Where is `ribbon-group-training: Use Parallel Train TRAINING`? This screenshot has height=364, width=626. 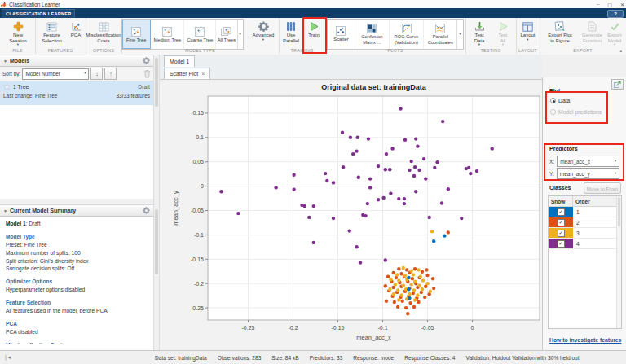
ribbon-group-training: Use Parallel Train TRAINING is located at coordinates (302, 36).